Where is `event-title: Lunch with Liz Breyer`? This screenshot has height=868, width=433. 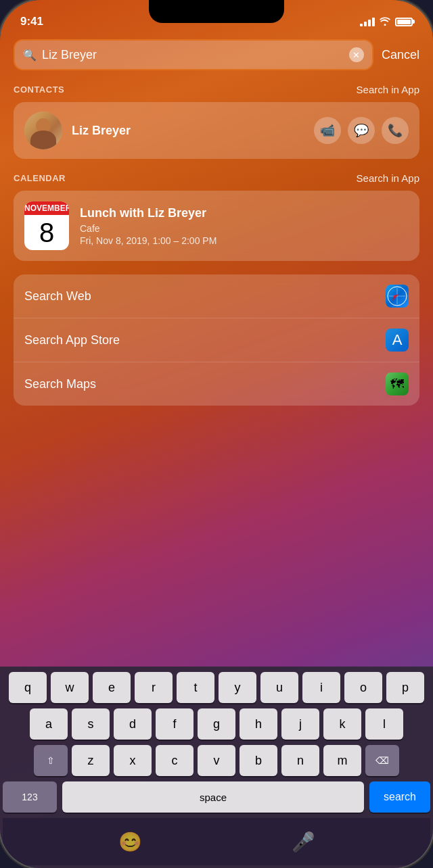 event-title: Lunch with Liz Breyer is located at coordinates (244, 214).